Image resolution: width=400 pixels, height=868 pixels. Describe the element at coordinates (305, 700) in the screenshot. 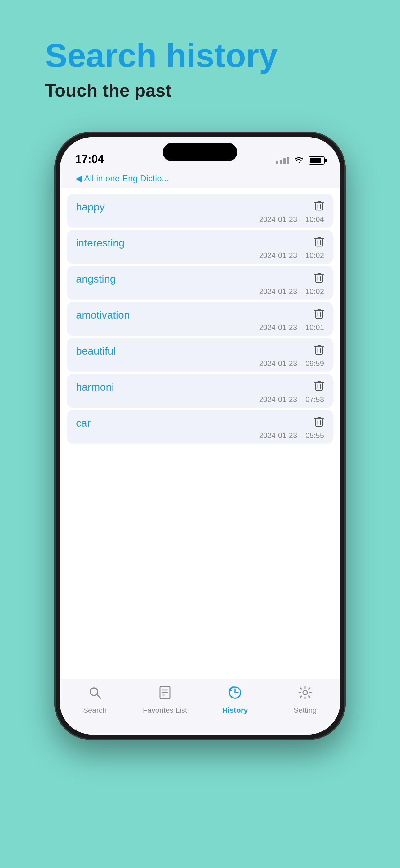

I see `tab-setting: Setting` at that location.